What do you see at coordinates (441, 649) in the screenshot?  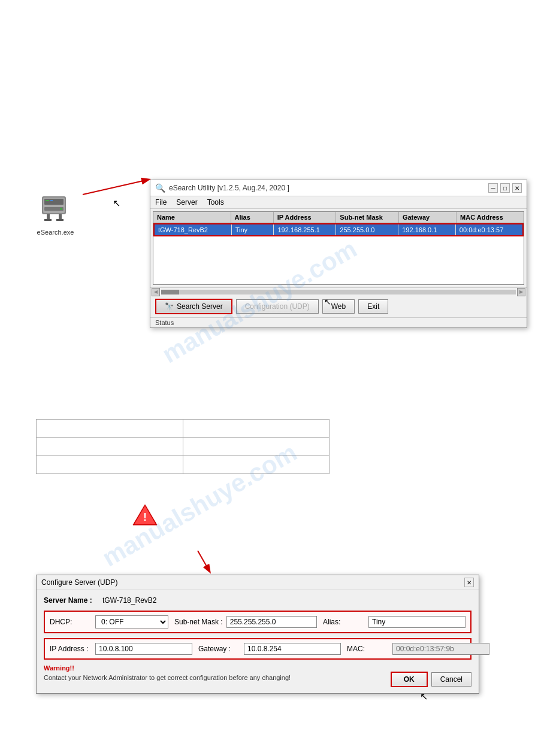 I see `mac-input` at bounding box center [441, 649].